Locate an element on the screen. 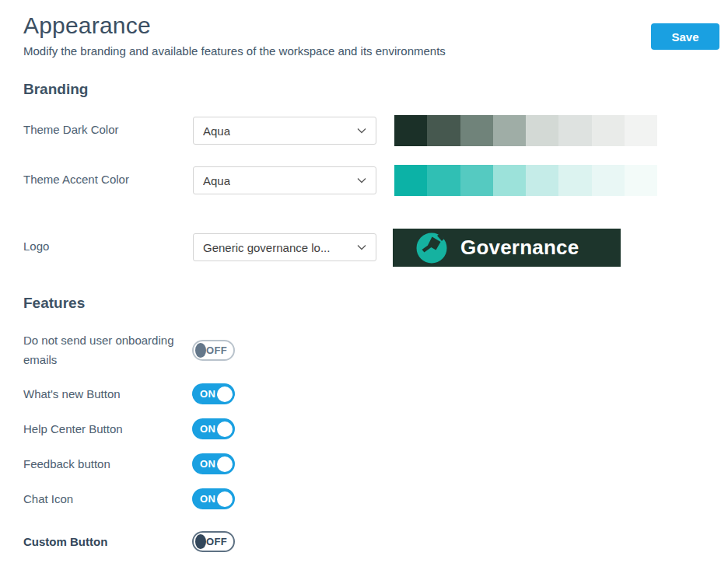 The height and width of the screenshot is (563, 728). logo-label: Logo is located at coordinates (108, 243).